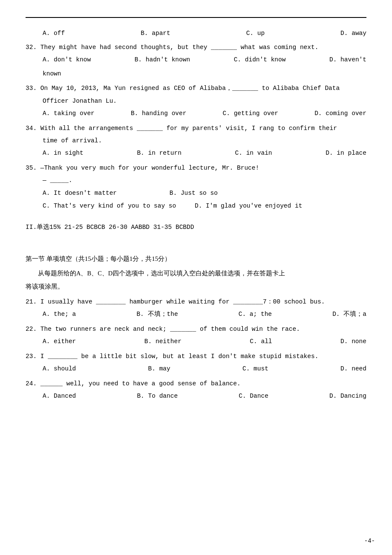 Image resolution: width=392 pixels, height=555 pixels. What do you see at coordinates (205, 181) in the screenshot?
I see `question-35-dash: — _____.` at bounding box center [205, 181].